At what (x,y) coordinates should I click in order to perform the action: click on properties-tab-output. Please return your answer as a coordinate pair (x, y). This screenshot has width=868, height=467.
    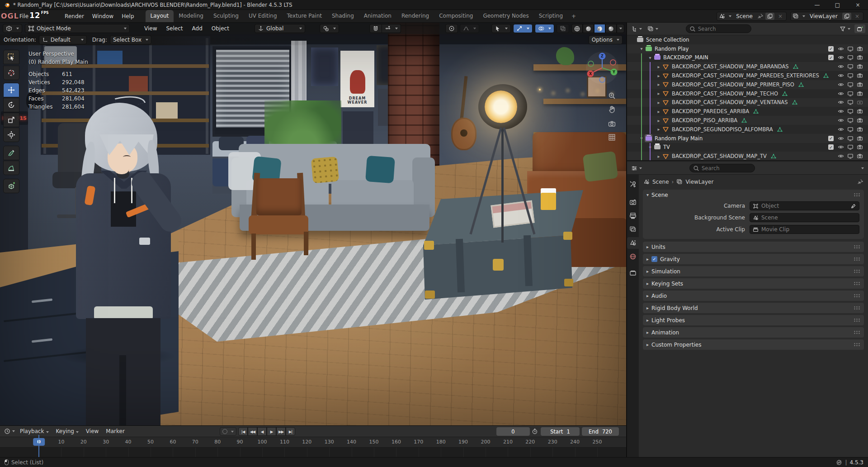
    Looking at the image, I should click on (633, 216).